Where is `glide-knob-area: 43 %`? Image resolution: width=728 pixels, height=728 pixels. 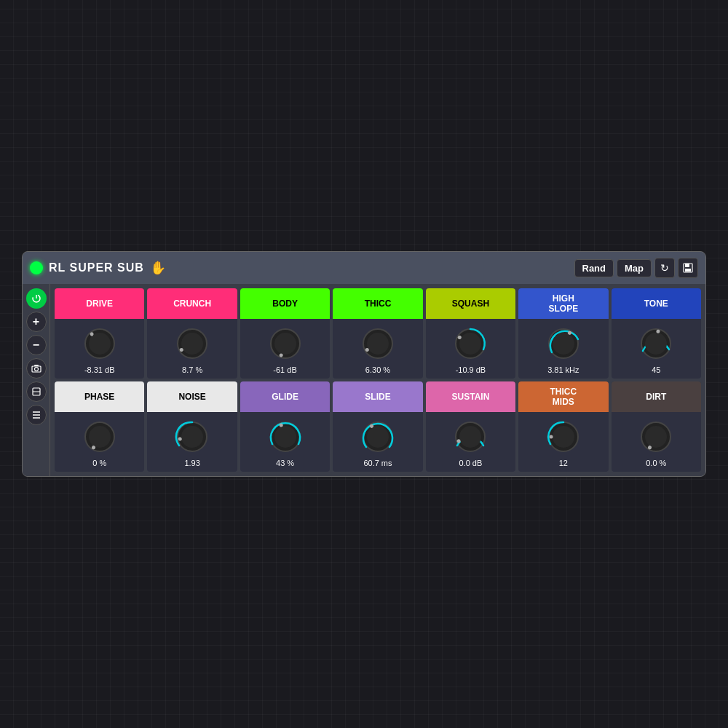
glide-knob-area: 43 % is located at coordinates (285, 442).